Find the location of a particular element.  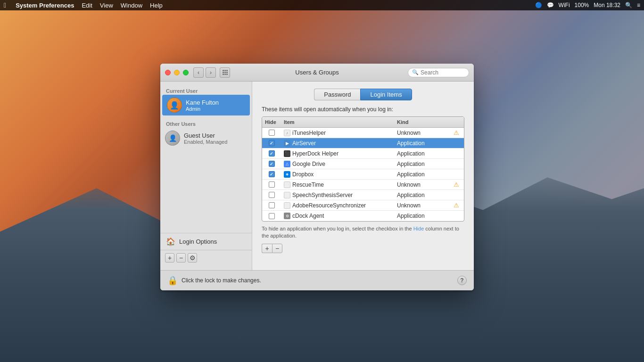

table-row: ▶AirServer Application is located at coordinates (363, 143).